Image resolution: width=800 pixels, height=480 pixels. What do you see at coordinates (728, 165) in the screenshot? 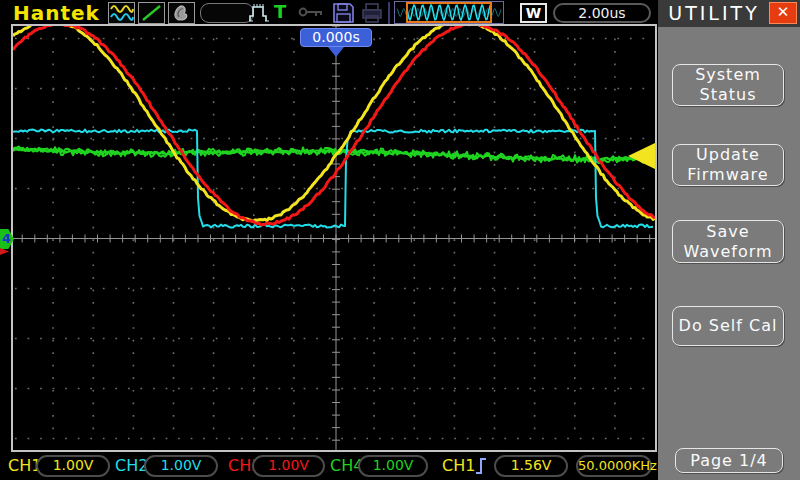
I see `update-firmware-button: Update Firmware` at bounding box center [728, 165].